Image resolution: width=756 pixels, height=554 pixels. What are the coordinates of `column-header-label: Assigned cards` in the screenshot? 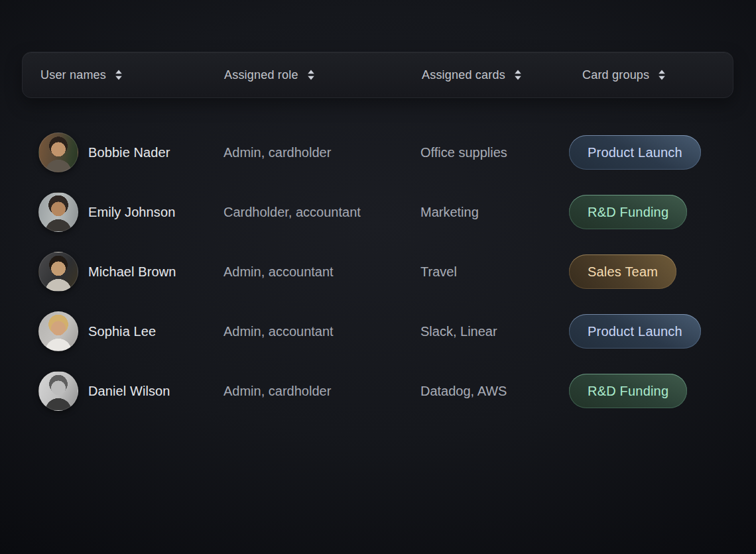 It's located at (464, 76).